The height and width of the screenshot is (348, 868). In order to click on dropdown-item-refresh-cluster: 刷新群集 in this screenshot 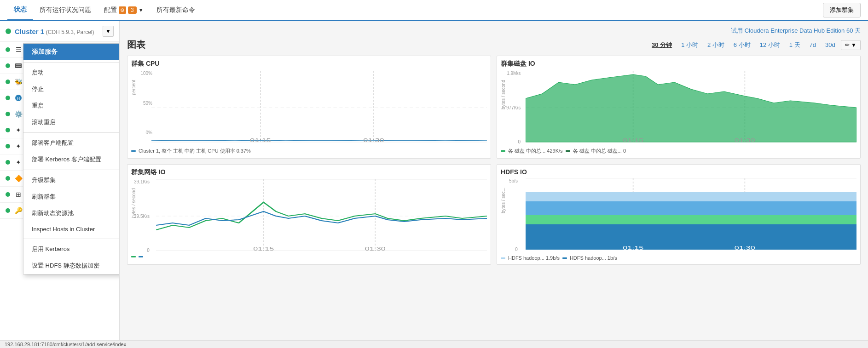, I will do `click(72, 197)`.